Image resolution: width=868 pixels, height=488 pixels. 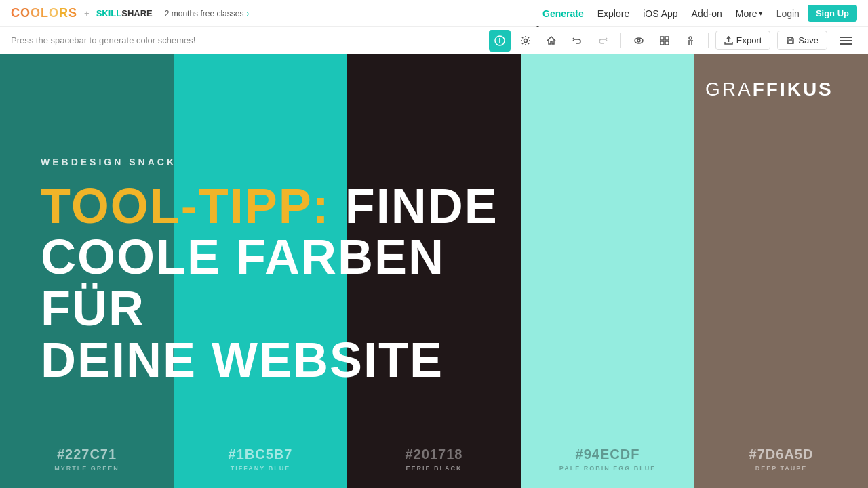 I want to click on toolbar-icons: i Export Save, so click(x=673, y=41).